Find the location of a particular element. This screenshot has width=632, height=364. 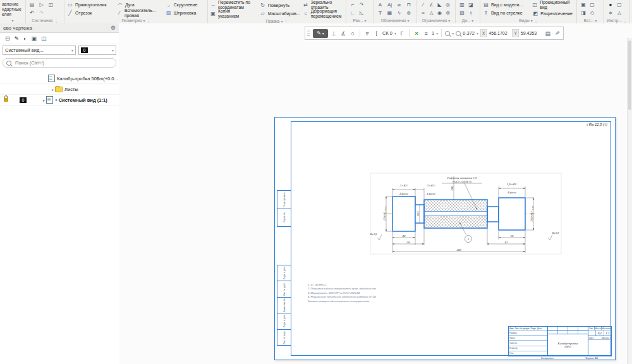

current-layer-value: 1 is located at coordinates (433, 33).